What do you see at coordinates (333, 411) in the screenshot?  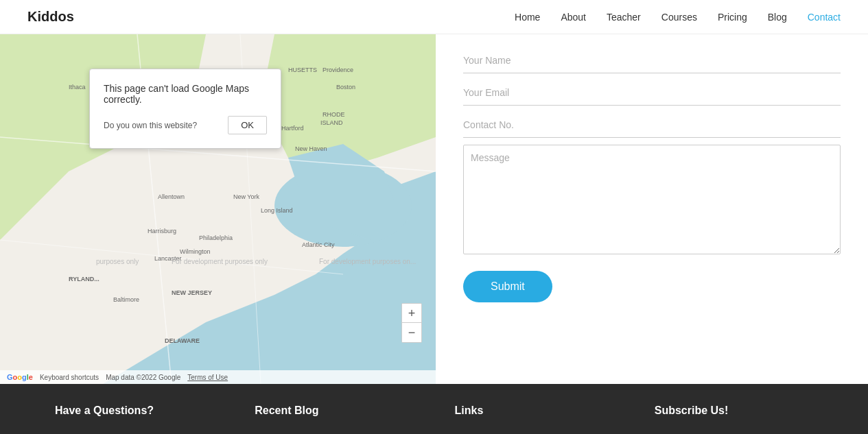 I see `footer-blog-heading: Recent Blog` at bounding box center [333, 411].